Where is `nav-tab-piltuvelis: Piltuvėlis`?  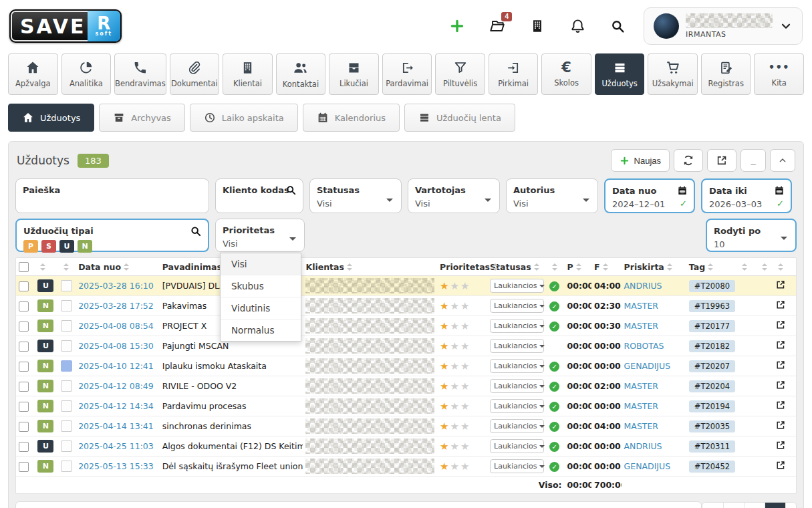 nav-tab-piltuvelis: Piltuvėlis is located at coordinates (460, 74).